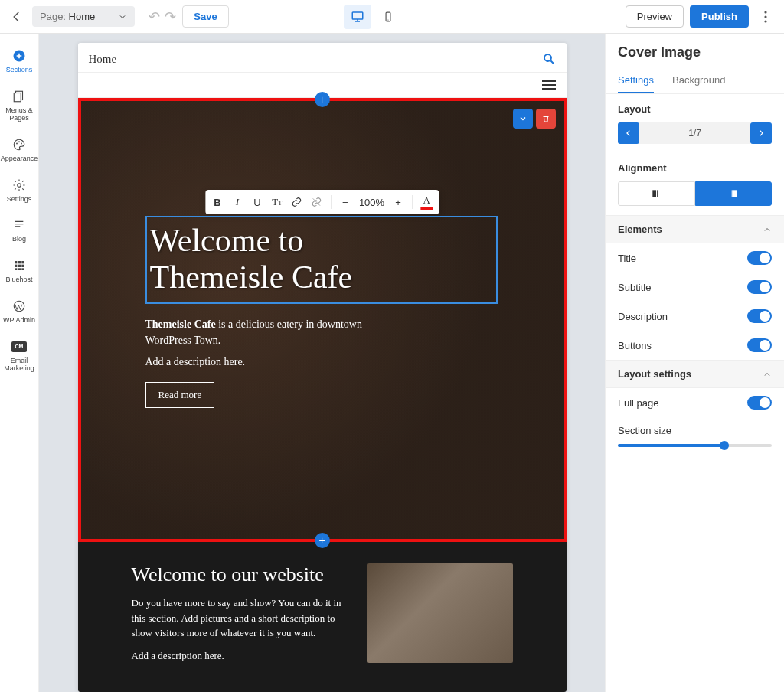 The height and width of the screenshot is (692, 784). I want to click on toggle-description-label: Description, so click(643, 317).